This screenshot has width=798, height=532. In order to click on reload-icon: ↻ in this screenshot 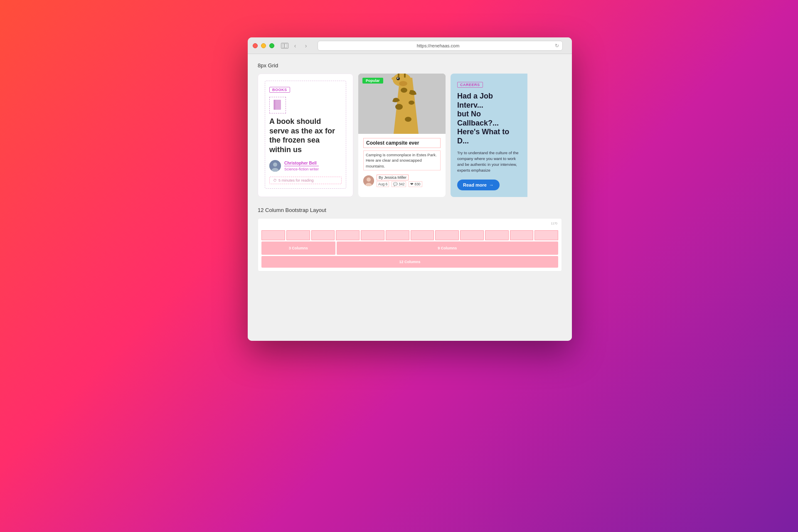, I will do `click(557, 46)`.